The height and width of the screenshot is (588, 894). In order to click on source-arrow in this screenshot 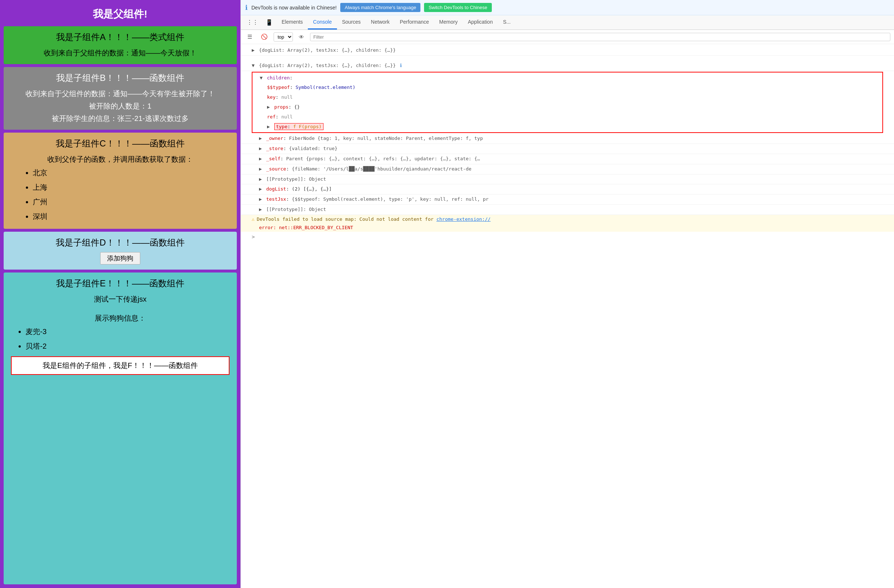, I will do `click(262, 169)`.